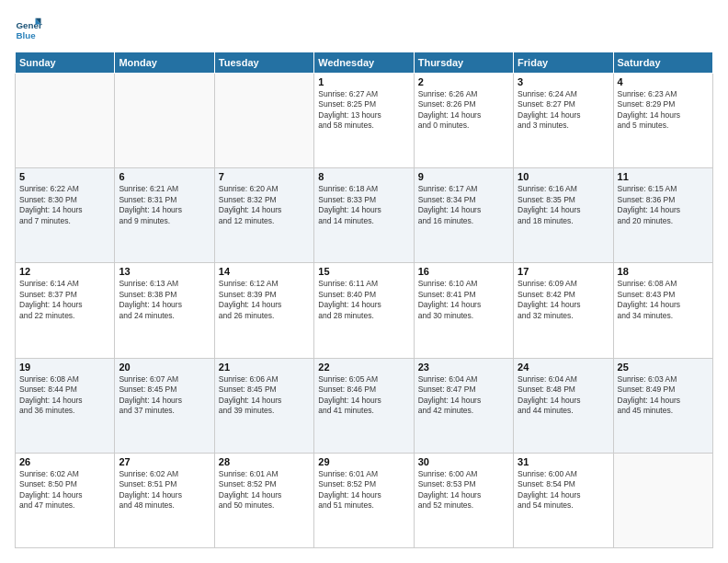 This screenshot has height=563, width=728. I want to click on day-number: 28, so click(265, 462).